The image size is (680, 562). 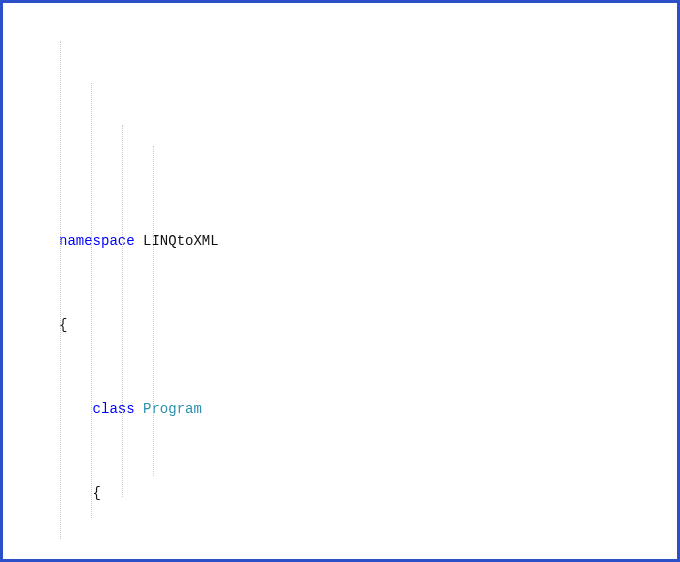 I want to click on kw-class: class, so click(x=114, y=409).